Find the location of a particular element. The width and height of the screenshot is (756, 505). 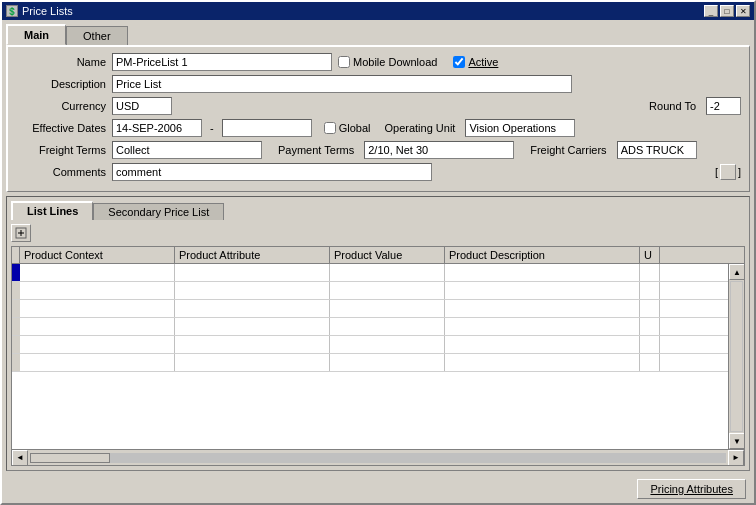

name-row: Name Mobile Download Active is located at coordinates (378, 62).